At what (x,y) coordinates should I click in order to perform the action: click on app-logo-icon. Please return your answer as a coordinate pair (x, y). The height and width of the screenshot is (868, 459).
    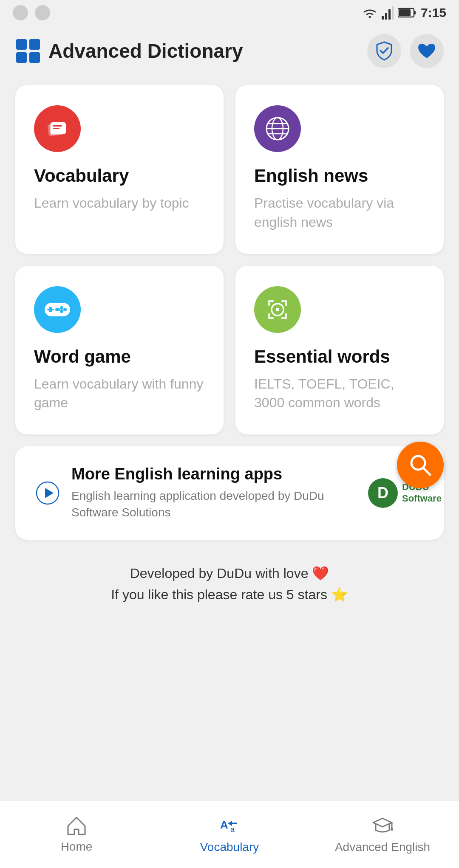
    Looking at the image, I should click on (28, 51).